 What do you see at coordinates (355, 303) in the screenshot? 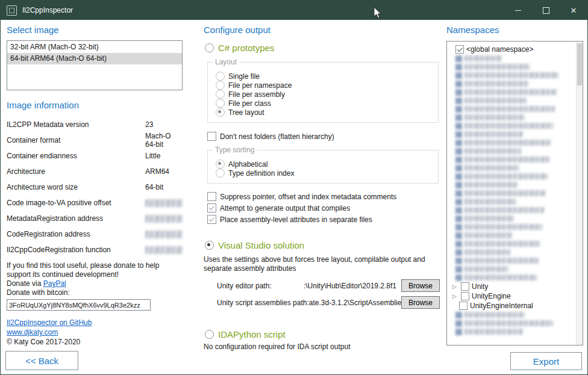
I see `unity-script-path-value: ate.3d-3.1.2\ScriptAssemblies` at bounding box center [355, 303].